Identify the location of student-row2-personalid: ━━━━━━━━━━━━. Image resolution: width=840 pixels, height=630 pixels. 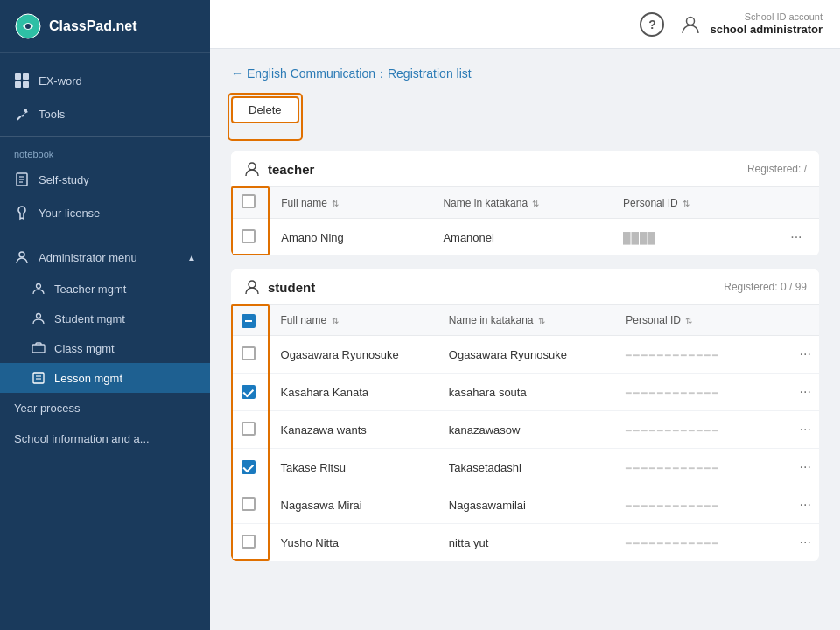
(699, 392).